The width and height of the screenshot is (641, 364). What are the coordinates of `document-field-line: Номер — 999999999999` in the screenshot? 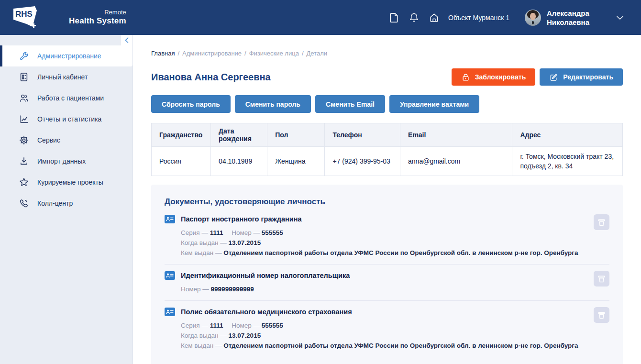 It's located at (382, 289).